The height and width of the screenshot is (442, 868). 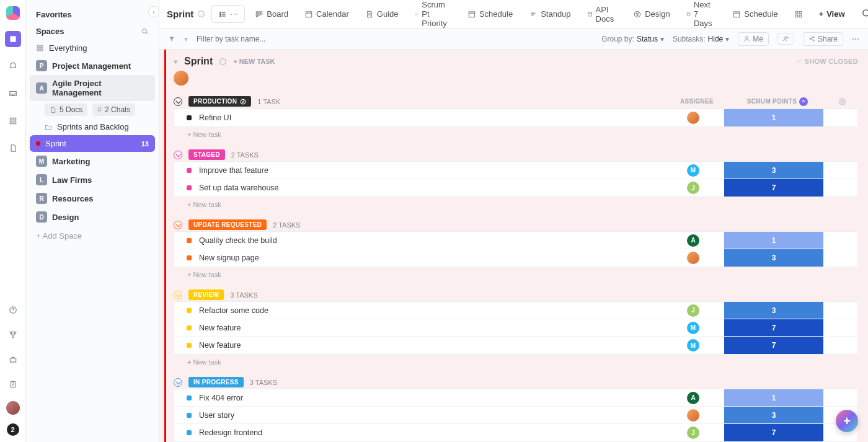 I want to click on show-closed-button: SHOW CLOSED, so click(x=827, y=61).